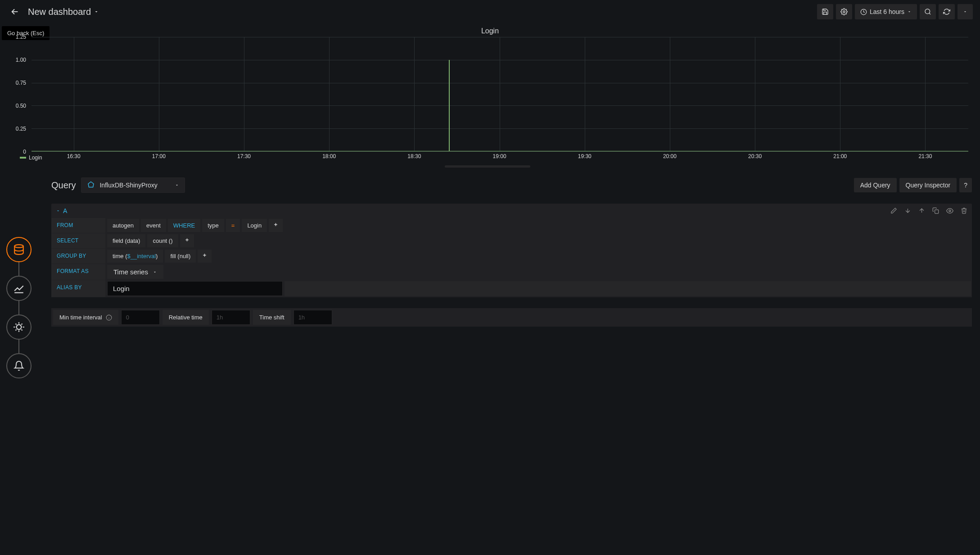 The image size is (980, 555). What do you see at coordinates (123, 225) in the screenshot?
I see `from-policy-segment: autogen` at bounding box center [123, 225].